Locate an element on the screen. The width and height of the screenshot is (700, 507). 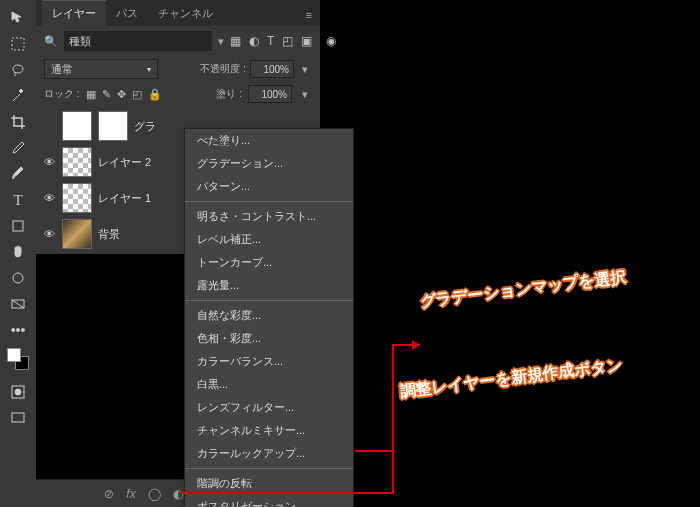
layer-name: 背景 is located at coordinates (109, 234).